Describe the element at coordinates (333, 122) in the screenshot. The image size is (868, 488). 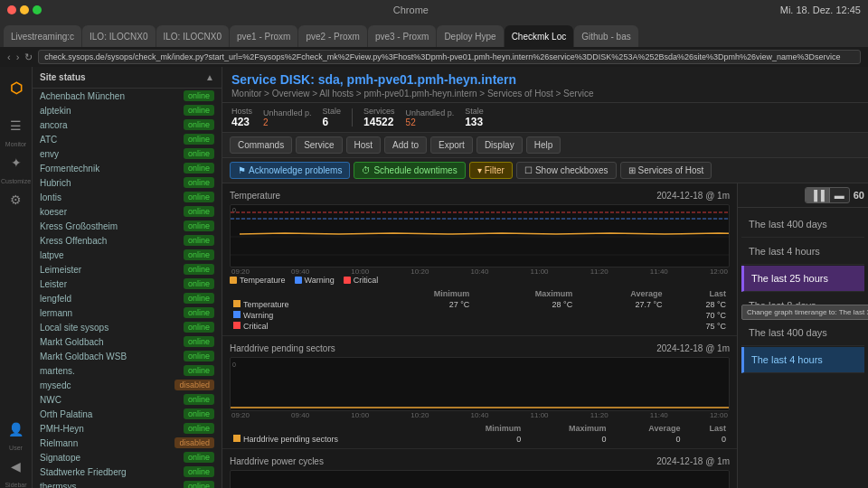
I see `stale-value: 6` at that location.